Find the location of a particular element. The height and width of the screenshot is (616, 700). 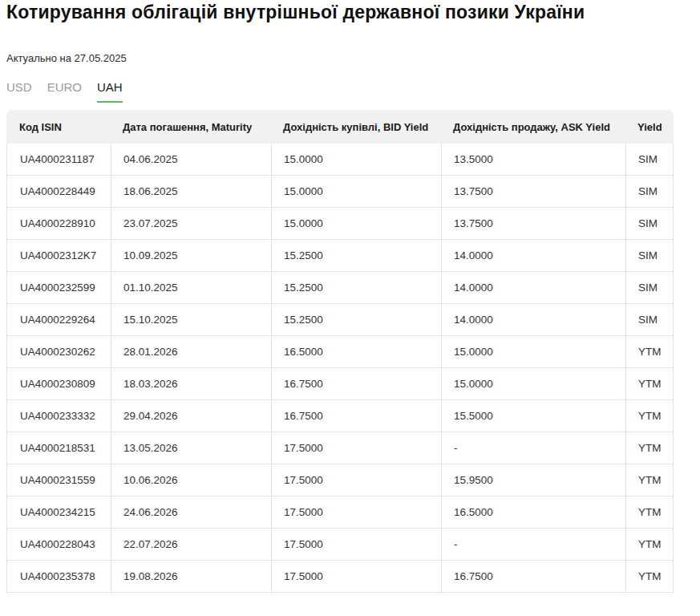

table-row: UA400023333229.04.202616.750015.5000YTM is located at coordinates (340, 416).